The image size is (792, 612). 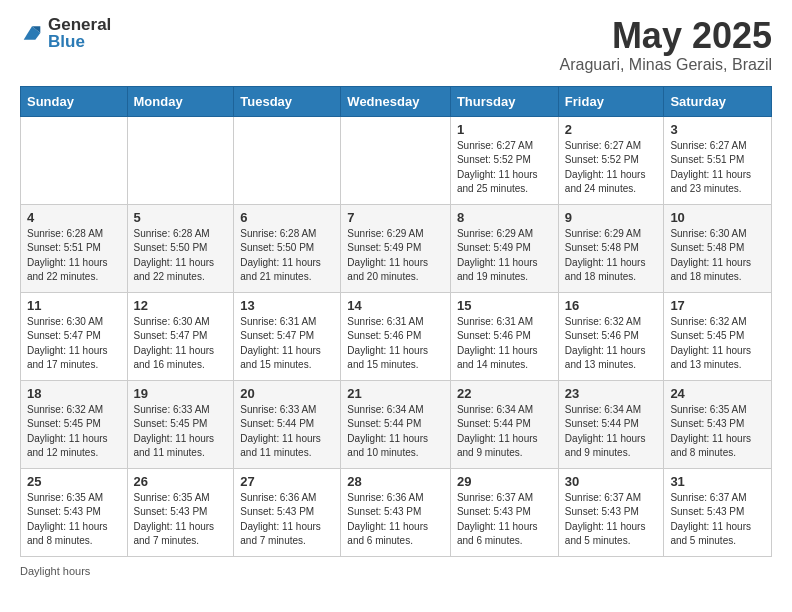 What do you see at coordinates (612, 218) in the screenshot?
I see `day-number: 9` at bounding box center [612, 218].